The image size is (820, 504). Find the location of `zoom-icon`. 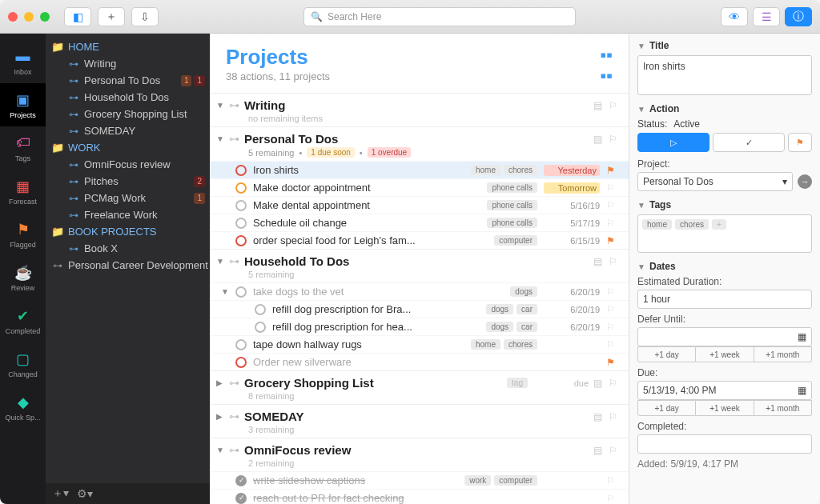

zoom-icon is located at coordinates (45, 17).